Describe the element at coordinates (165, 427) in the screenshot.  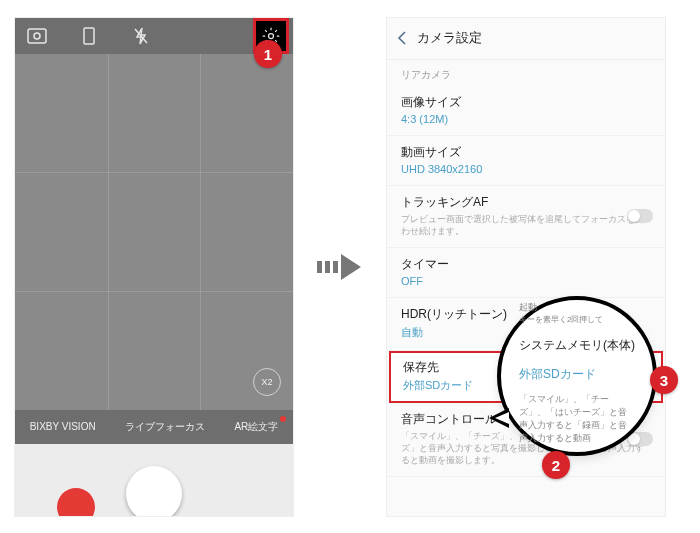
I see `mode-live-focus: ライブフォーカス` at that location.